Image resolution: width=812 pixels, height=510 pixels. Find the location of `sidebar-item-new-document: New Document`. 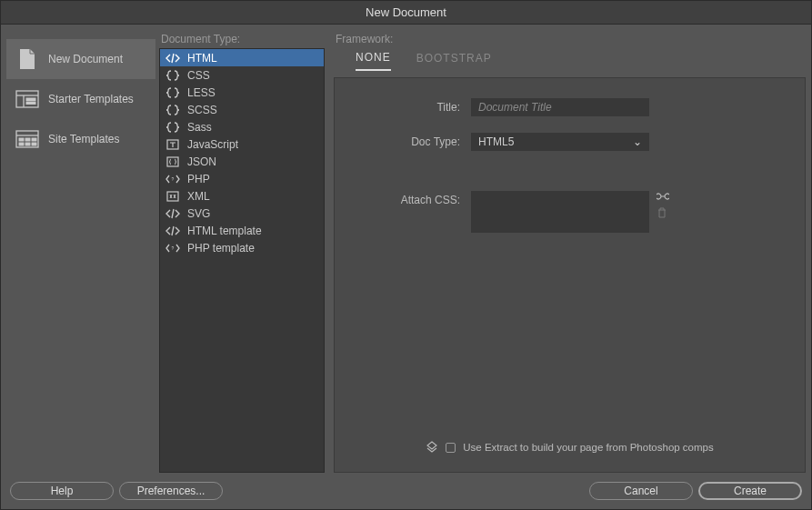

sidebar-item-new-document: New Document is located at coordinates (81, 59).